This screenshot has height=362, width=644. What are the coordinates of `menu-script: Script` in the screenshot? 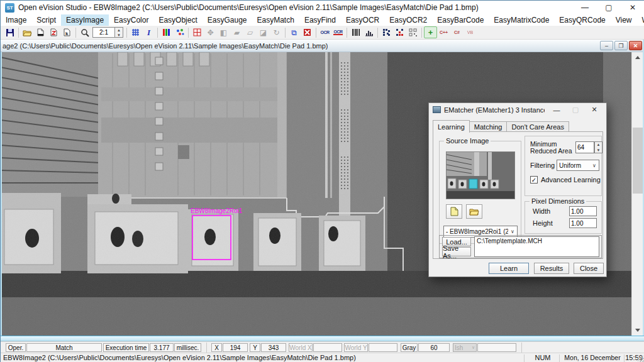 It's located at (47, 20).